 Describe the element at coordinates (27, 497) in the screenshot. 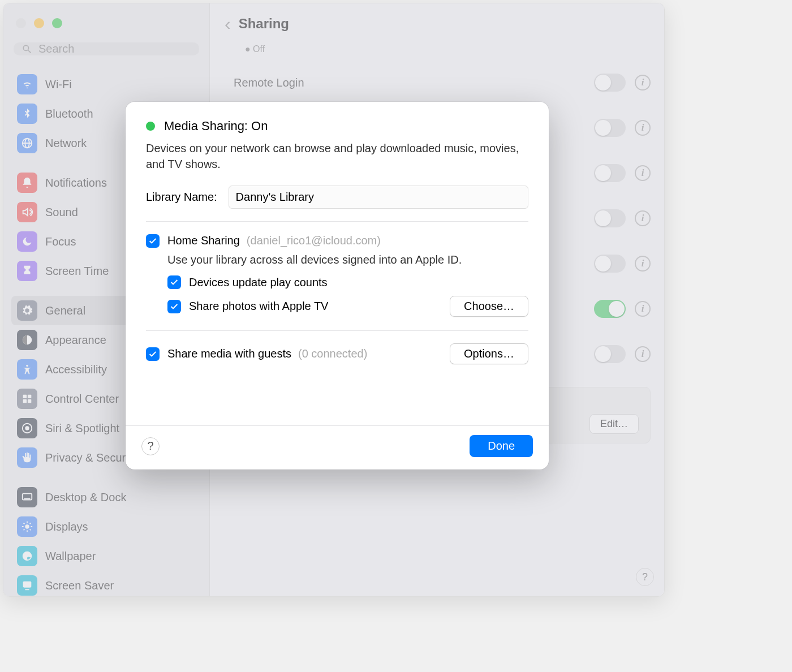

I see `dock-icon` at that location.